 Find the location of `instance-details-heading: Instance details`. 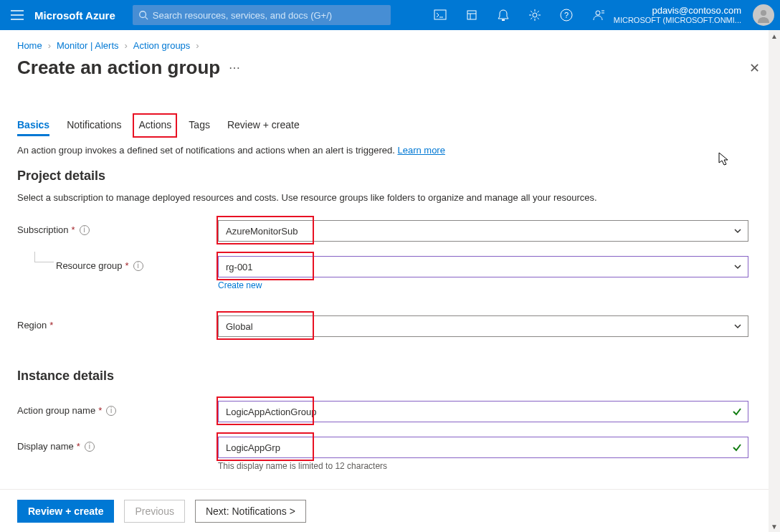

instance-details-heading: Instance details is located at coordinates (390, 370).